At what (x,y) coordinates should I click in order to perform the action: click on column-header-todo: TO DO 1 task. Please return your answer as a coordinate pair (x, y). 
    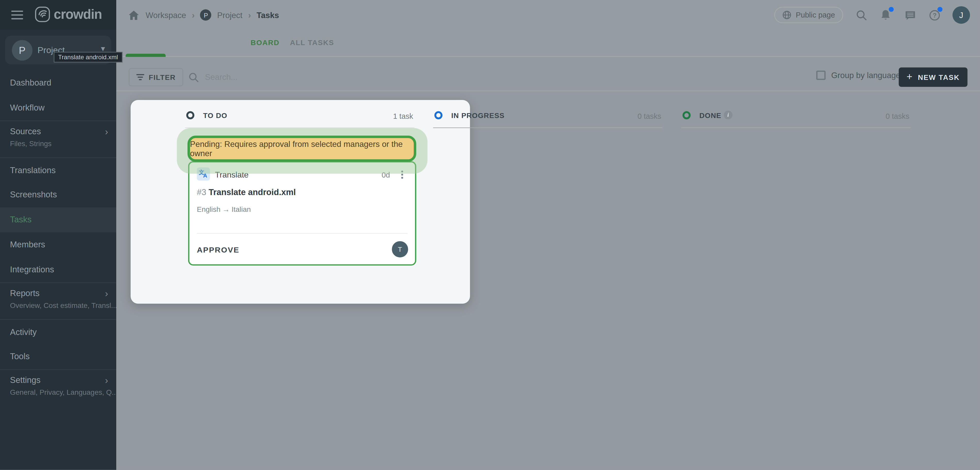
    Looking at the image, I should click on (300, 119).